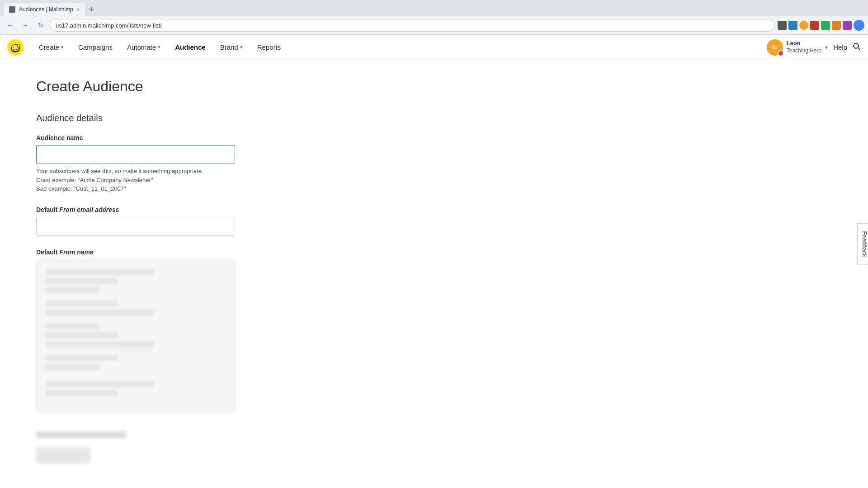 Image resolution: width=868 pixels, height=488 pixels. Describe the element at coordinates (241, 47) in the screenshot. I see `brand-chevron: ▾` at that location.